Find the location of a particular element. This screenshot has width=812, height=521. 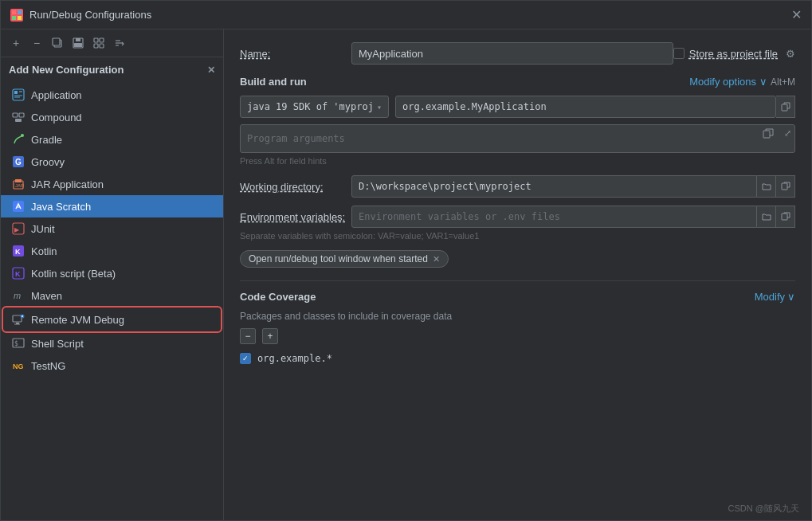

working-dir-folder-button is located at coordinates (767, 186).